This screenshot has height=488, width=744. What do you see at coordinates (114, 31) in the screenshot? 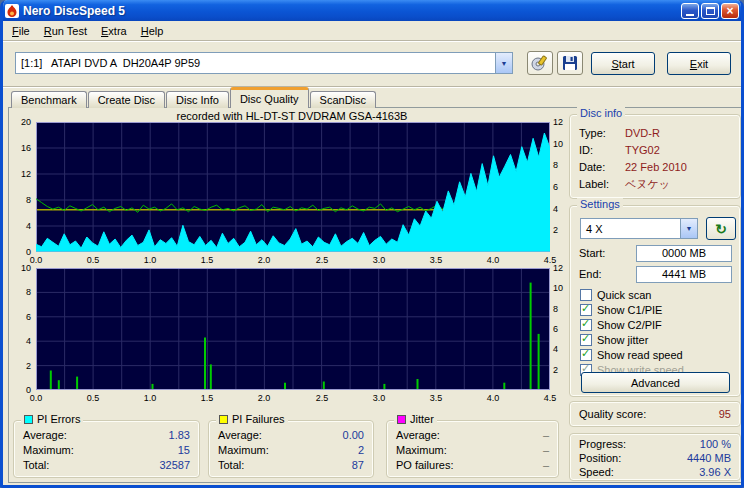
I see `menu-extra: Extra` at bounding box center [114, 31].